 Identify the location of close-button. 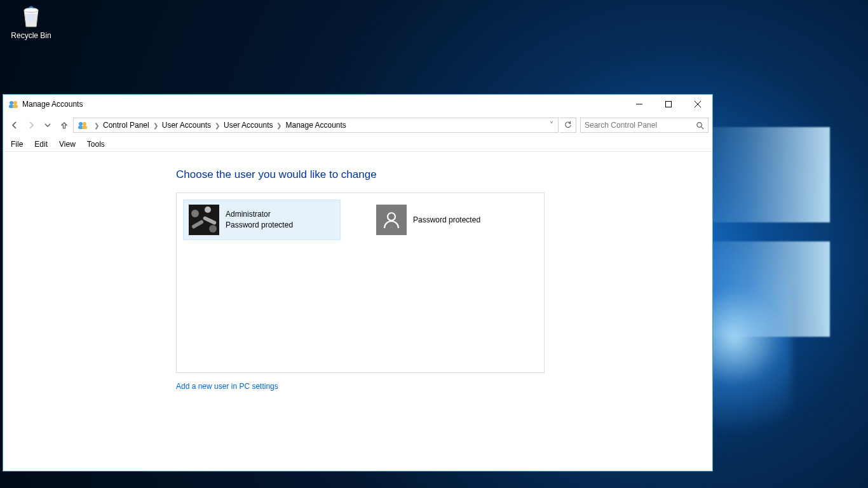
(698, 104).